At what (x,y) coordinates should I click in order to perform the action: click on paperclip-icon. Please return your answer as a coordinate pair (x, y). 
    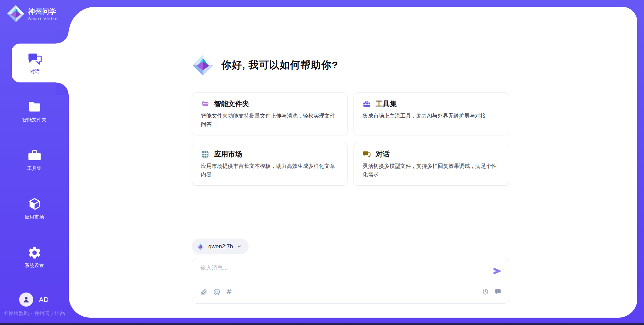
    Looking at the image, I should click on (204, 292).